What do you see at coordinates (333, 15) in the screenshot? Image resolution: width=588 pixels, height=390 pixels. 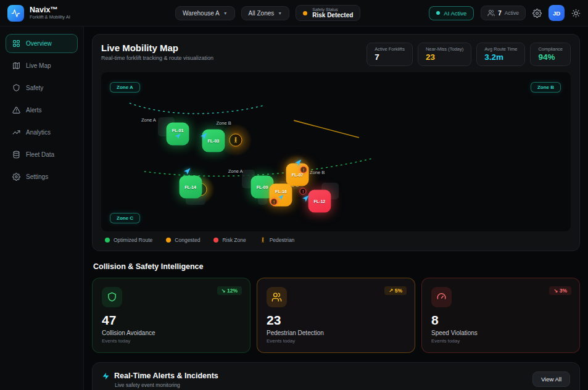 I see `safety-status-value: Risk Detected` at bounding box center [333, 15].